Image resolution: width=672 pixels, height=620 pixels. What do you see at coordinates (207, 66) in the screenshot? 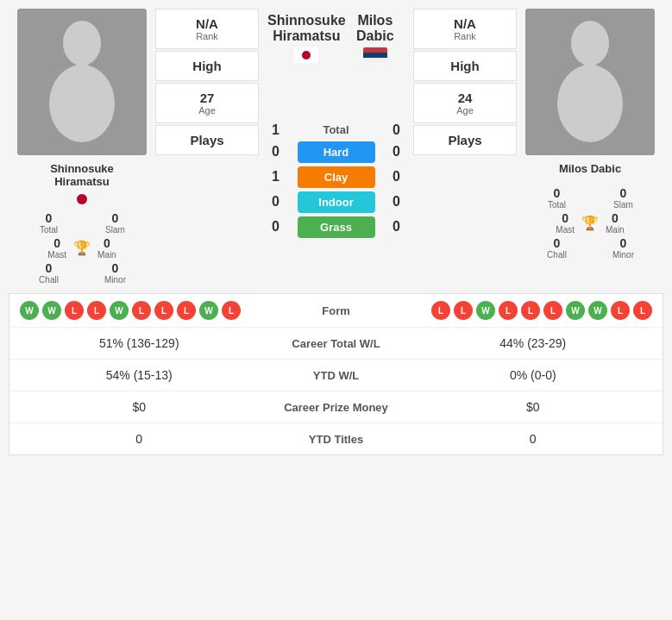
I see `player1-high-value: High` at bounding box center [207, 66].